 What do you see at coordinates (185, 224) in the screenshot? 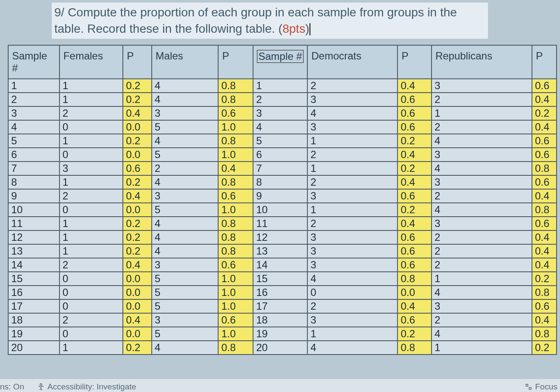
I see `cell-males: 4` at bounding box center [185, 224].